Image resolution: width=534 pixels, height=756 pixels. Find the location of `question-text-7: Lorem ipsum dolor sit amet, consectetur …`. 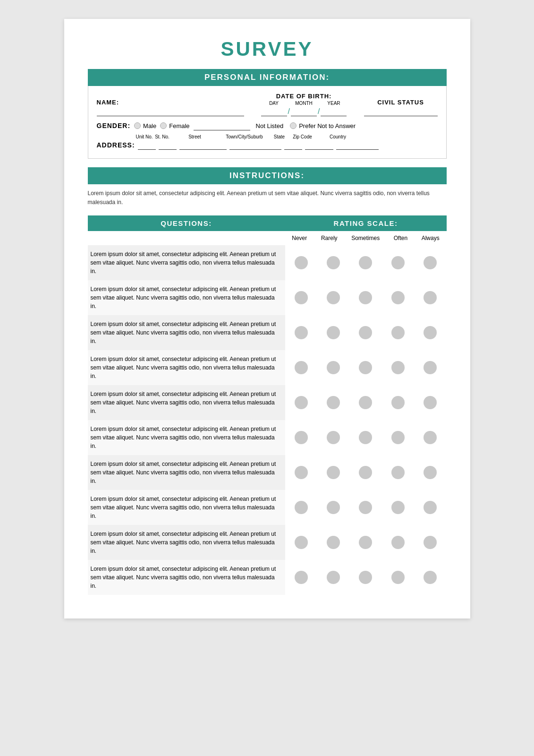

question-text-7: Lorem ipsum dolor sit amet, consectetur … is located at coordinates (186, 472).